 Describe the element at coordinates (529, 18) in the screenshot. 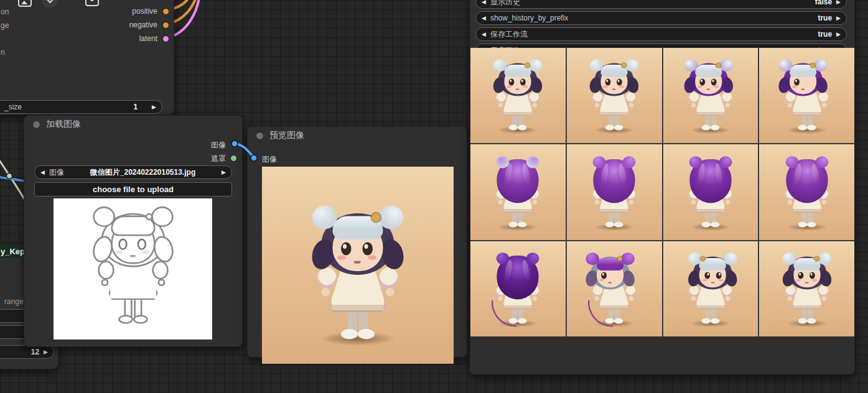

I see `history-prefix-label: show_history_by_prefix` at that location.